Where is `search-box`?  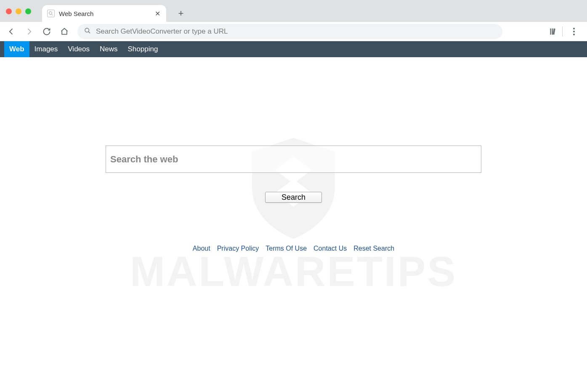 search-box is located at coordinates (294, 159).